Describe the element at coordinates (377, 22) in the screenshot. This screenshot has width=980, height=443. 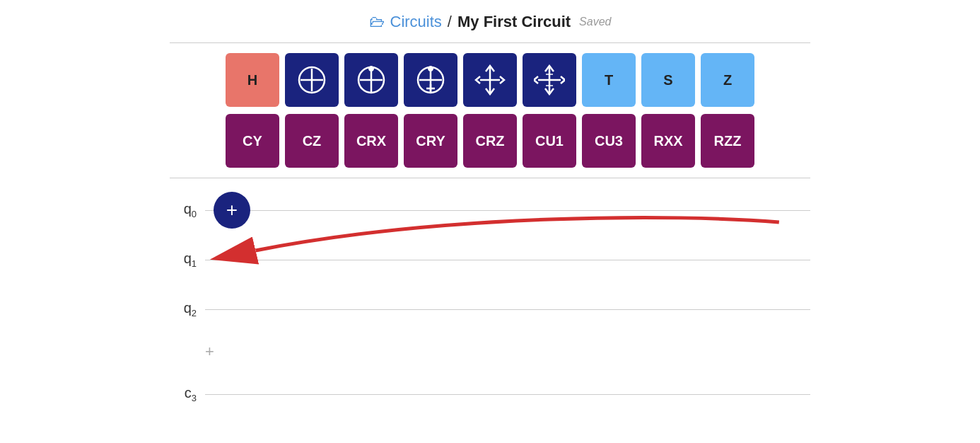
I see `folder-icon: 🗁` at that location.